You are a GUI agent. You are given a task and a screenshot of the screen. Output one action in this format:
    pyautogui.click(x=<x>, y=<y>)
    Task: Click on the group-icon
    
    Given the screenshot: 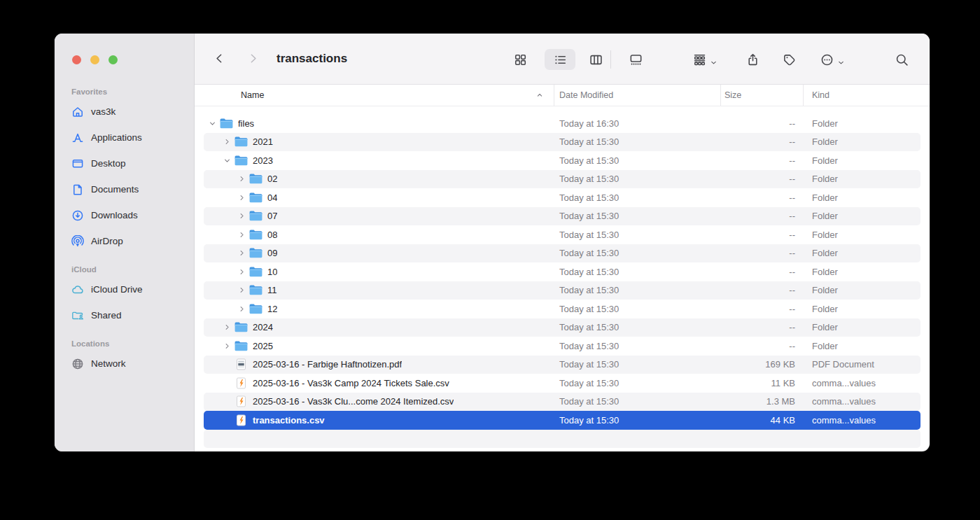 What is the action you would take?
    pyautogui.click(x=700, y=60)
    